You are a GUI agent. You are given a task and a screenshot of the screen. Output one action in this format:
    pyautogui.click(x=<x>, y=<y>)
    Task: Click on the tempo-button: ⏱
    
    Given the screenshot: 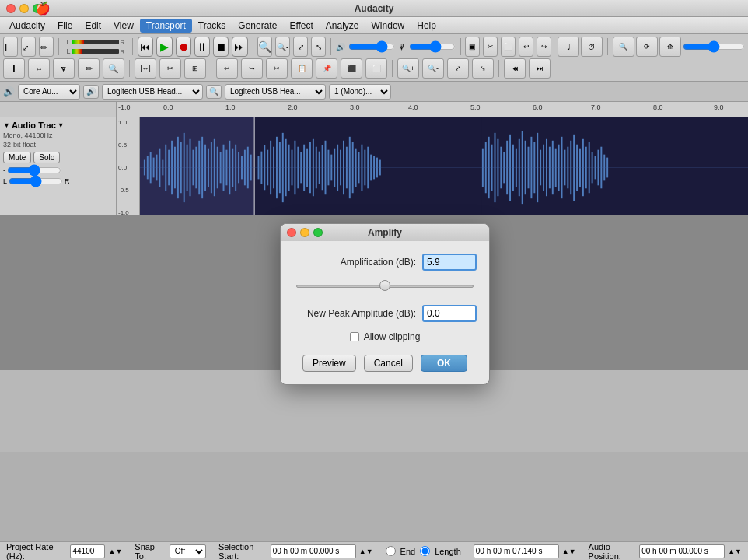 What is the action you would take?
    pyautogui.click(x=592, y=47)
    